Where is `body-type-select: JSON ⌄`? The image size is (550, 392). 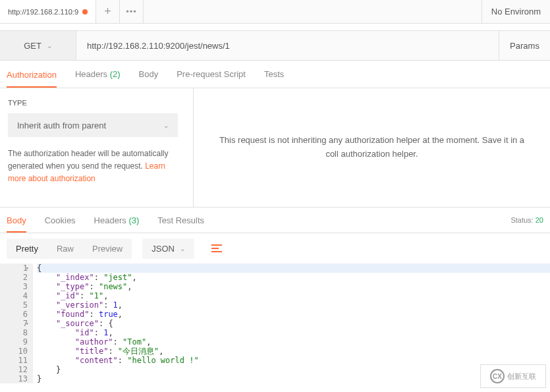 body-type-select: JSON ⌄ is located at coordinates (169, 249).